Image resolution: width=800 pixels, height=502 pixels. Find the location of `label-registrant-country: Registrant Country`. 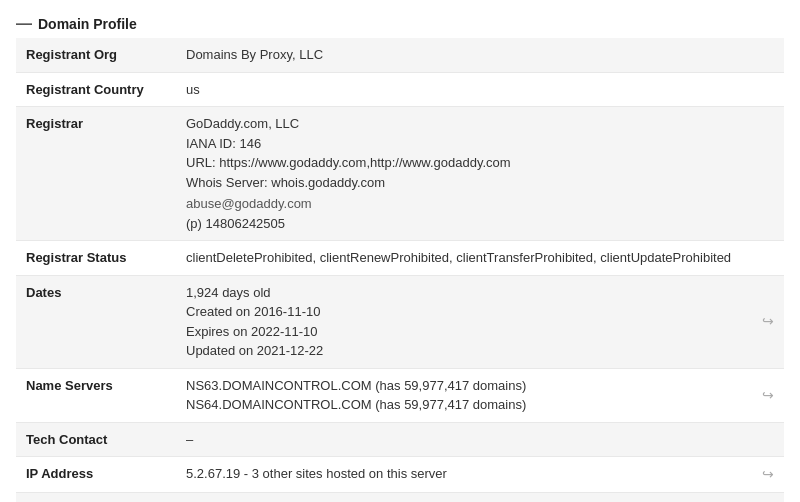

label-registrant-country: Registrant Country is located at coordinates (96, 90).